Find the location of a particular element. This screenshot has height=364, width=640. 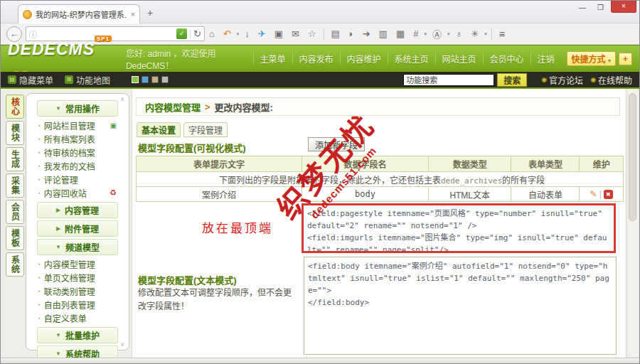

delete-field-icon: ✖ is located at coordinates (609, 195).